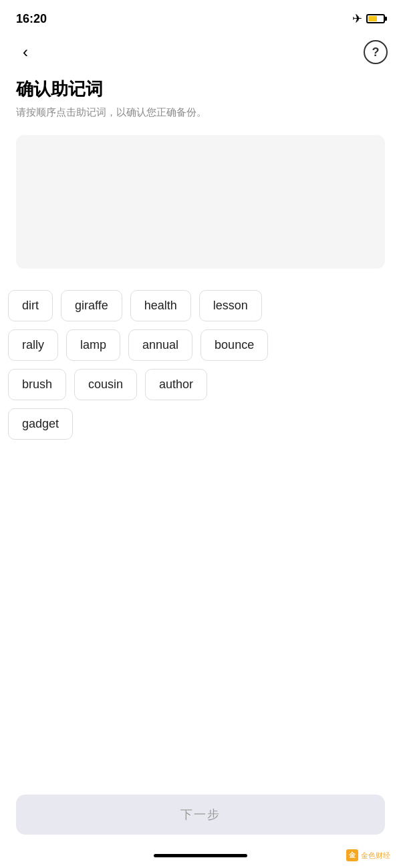  I want to click on airplane-icon: ✈, so click(357, 19).